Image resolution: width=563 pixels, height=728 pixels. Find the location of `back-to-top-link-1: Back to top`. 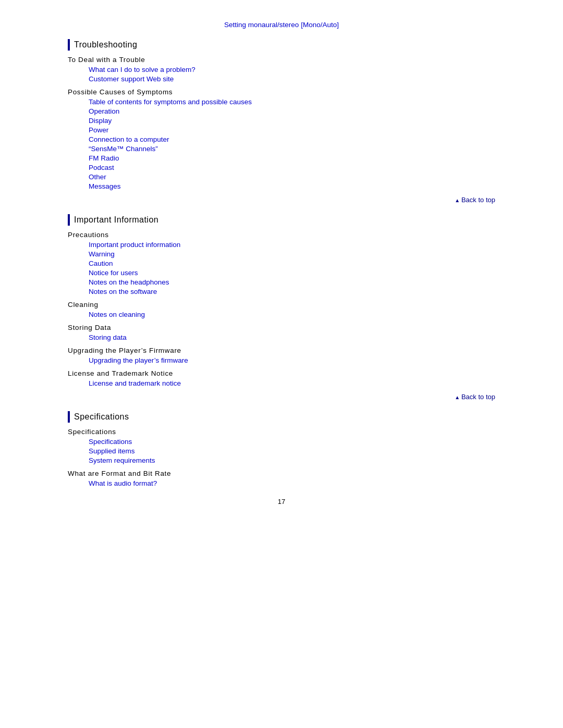

back-to-top-link-1: Back to top is located at coordinates (475, 200).